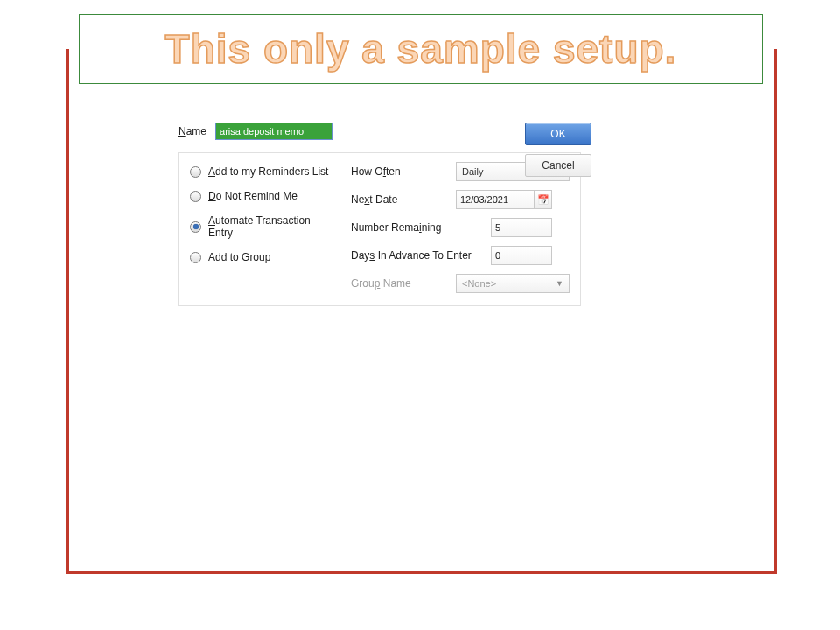  Describe the element at coordinates (403, 172) in the screenshot. I see `how-often-label: How Often` at that location.